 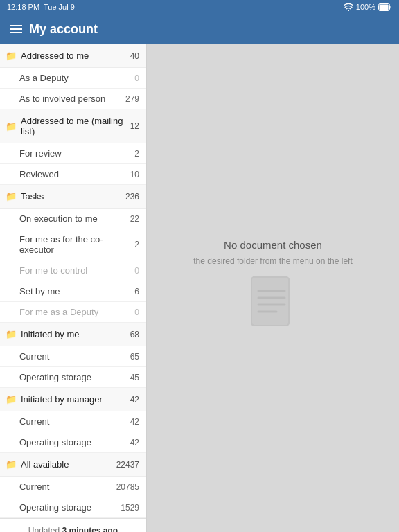 What do you see at coordinates (44, 78) in the screenshot?
I see `sub-item-label: As a Deputy` at bounding box center [44, 78].